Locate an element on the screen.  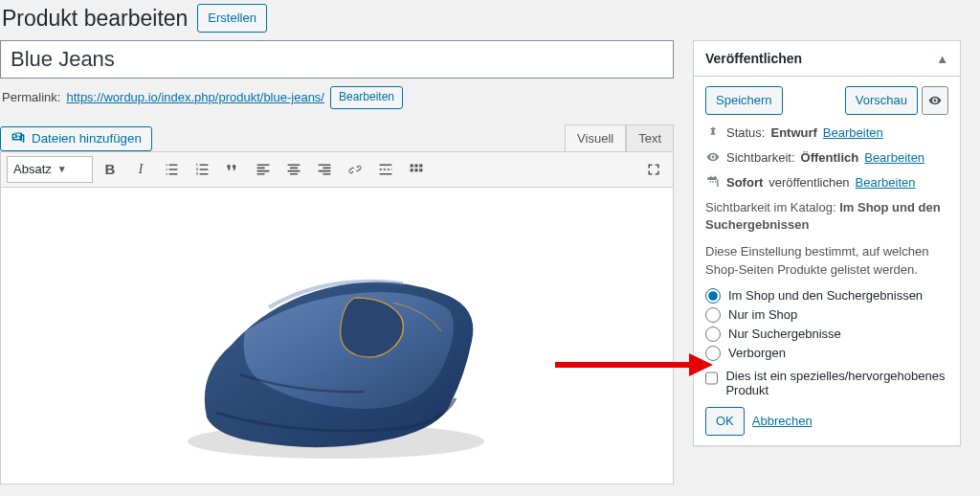
visibility-label: Sichtbarkeit: is located at coordinates (761, 157).